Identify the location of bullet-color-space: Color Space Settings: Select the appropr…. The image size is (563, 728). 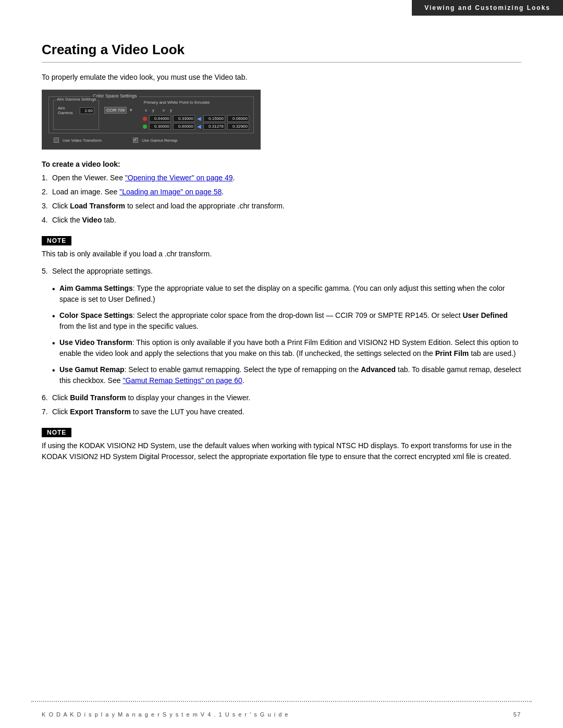
(287, 321).